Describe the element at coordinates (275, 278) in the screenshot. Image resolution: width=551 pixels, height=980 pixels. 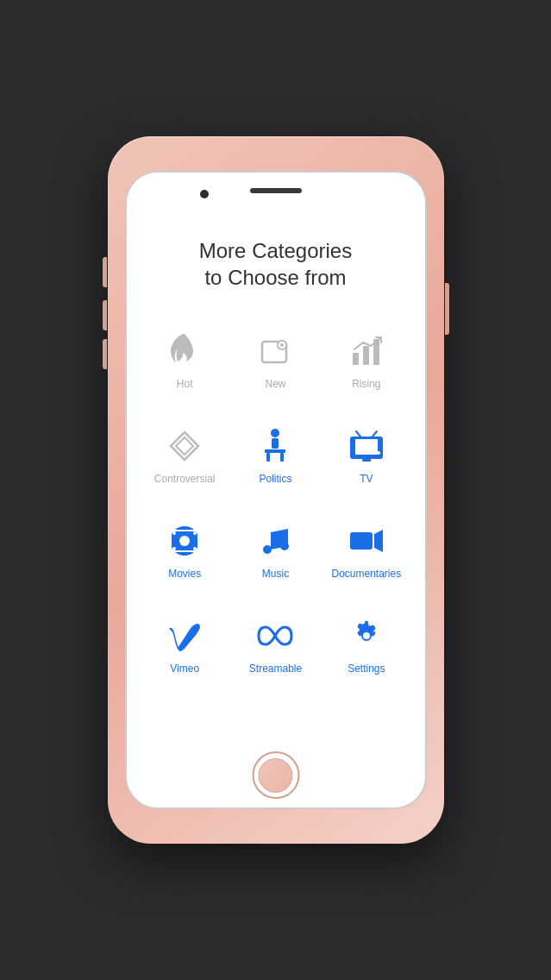
I see `title-line2: to Choose from` at that location.